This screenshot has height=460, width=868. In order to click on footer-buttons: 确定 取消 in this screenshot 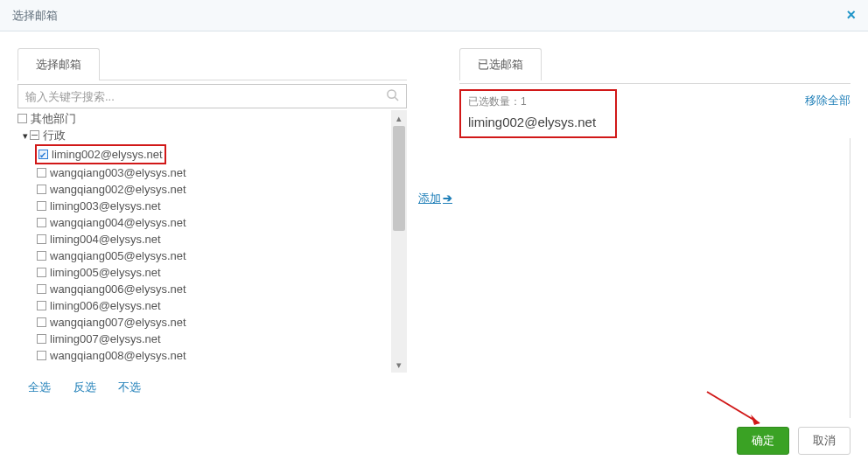, I will do `click(794, 441)`.